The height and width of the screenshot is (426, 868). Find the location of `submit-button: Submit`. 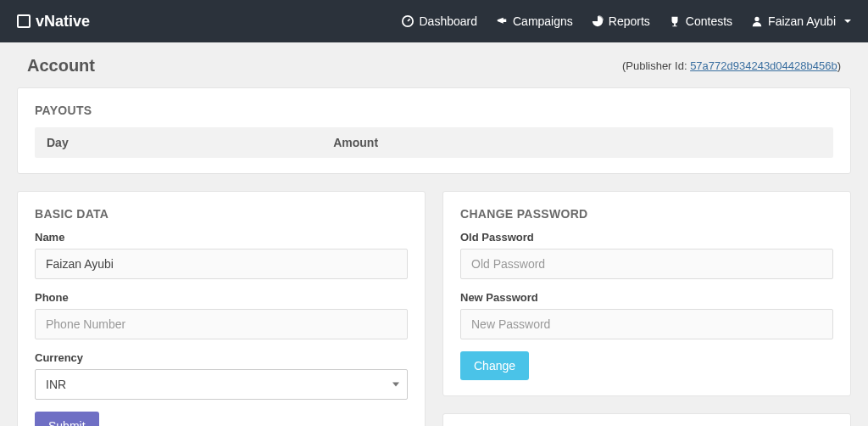

submit-button: Submit is located at coordinates (67, 419).